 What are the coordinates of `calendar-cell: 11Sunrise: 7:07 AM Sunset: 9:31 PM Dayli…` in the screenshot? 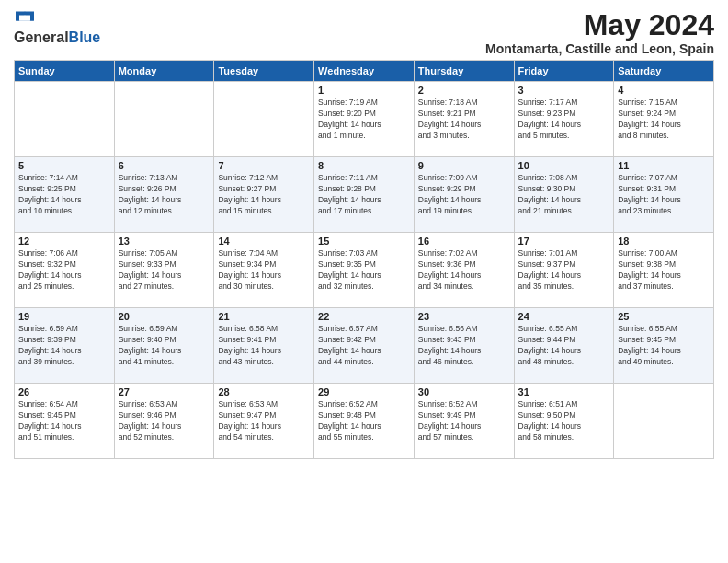 It's located at (664, 195).